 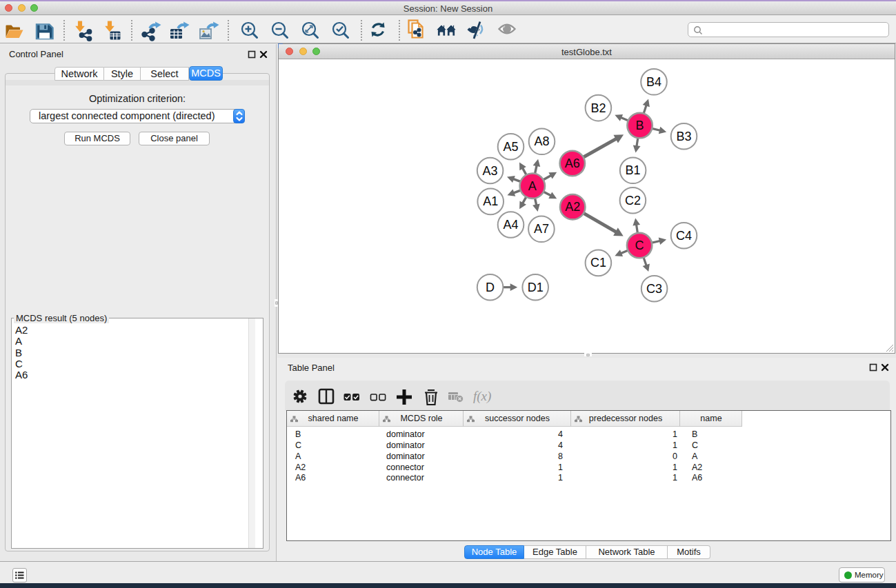 I want to click on svg-text: D, so click(x=490, y=287).